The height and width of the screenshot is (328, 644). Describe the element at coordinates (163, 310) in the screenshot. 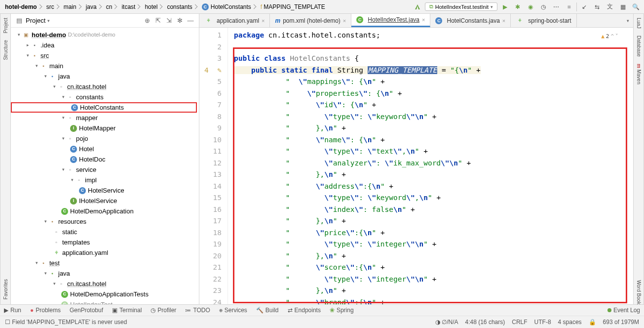

I see `profiler-tab: ◷ Profiler` at that location.